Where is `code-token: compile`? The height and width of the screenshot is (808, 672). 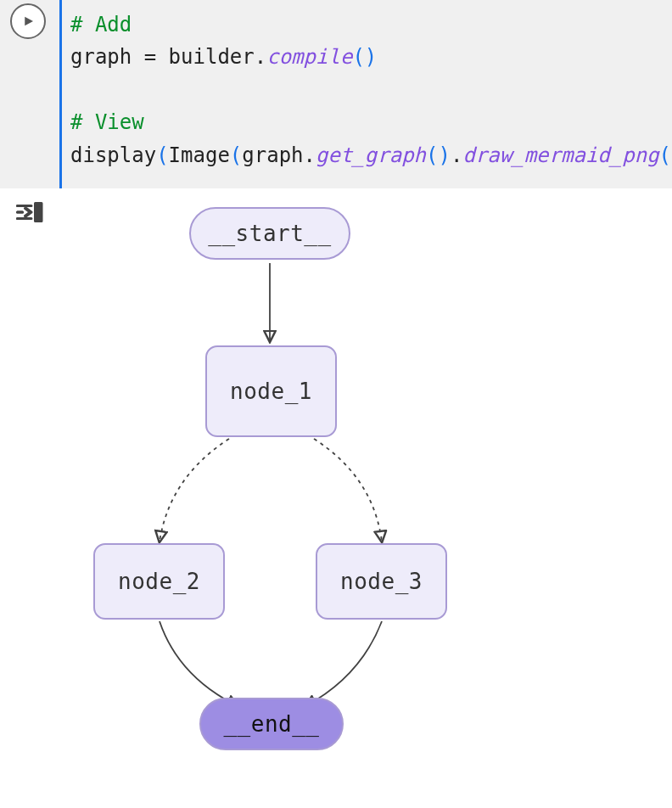 code-token: compile is located at coordinates (309, 57).